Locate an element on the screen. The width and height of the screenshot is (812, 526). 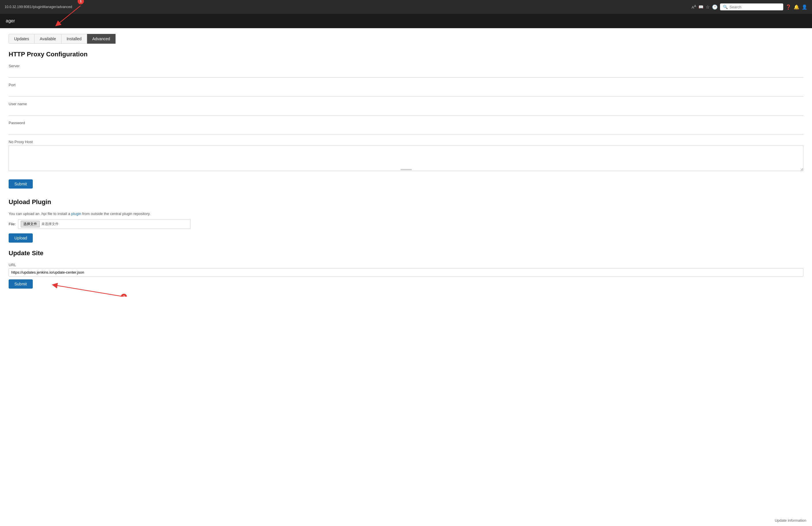
browser-search-box: 🔍 is located at coordinates (752, 7).